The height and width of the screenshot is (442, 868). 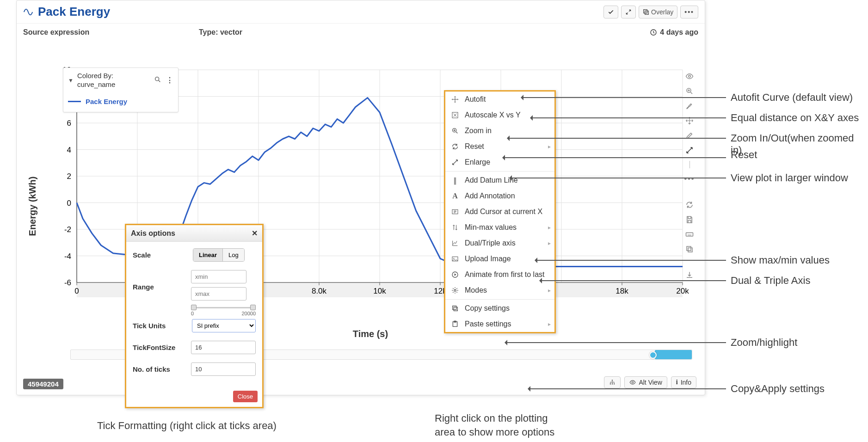 I want to click on close-button: Close, so click(x=245, y=397).